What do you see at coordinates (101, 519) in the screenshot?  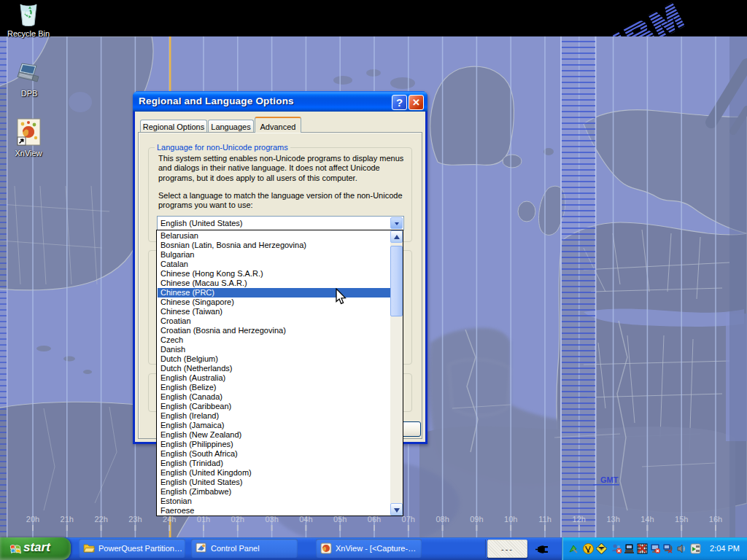 I see `svg-text: 22h` at bounding box center [101, 519].